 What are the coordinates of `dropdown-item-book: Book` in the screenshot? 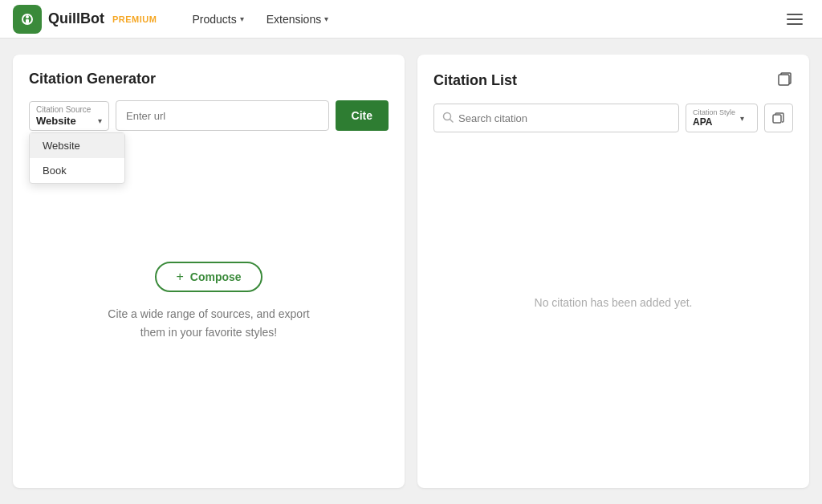 It's located at (77, 170).